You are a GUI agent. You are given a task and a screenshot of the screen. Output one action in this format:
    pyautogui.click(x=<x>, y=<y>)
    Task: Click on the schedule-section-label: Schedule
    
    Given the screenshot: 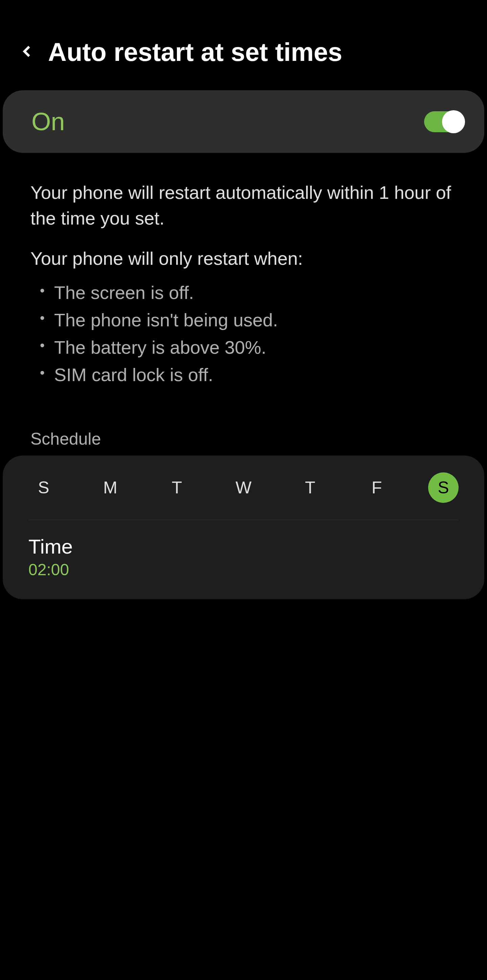 What is the action you would take?
    pyautogui.click(x=259, y=439)
    